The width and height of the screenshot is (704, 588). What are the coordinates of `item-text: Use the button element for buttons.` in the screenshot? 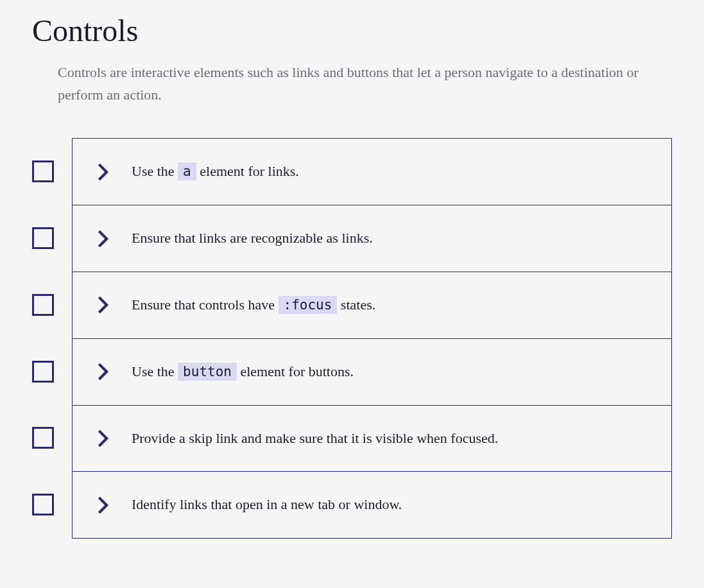 It's located at (243, 372).